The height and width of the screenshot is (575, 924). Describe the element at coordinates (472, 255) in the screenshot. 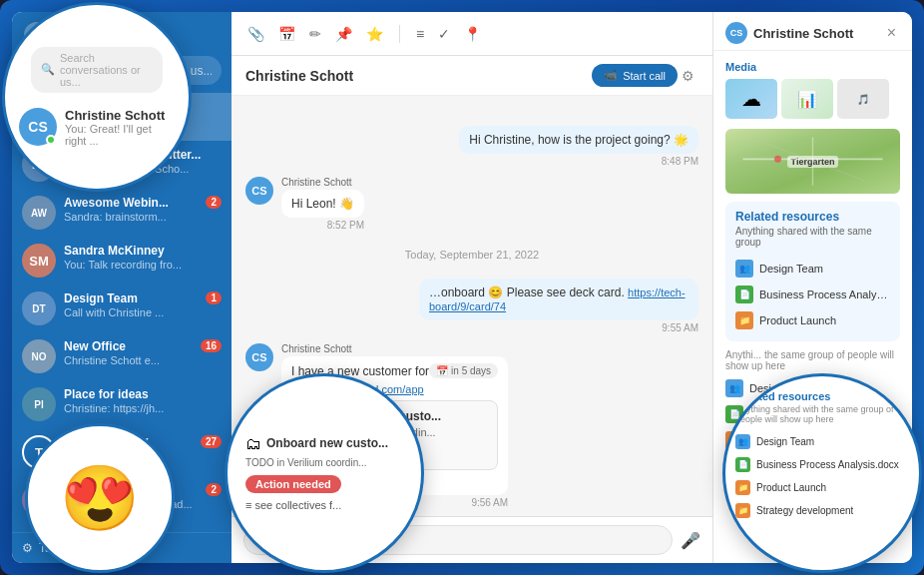

I see `date-divider: Today, September 21, 2022` at that location.